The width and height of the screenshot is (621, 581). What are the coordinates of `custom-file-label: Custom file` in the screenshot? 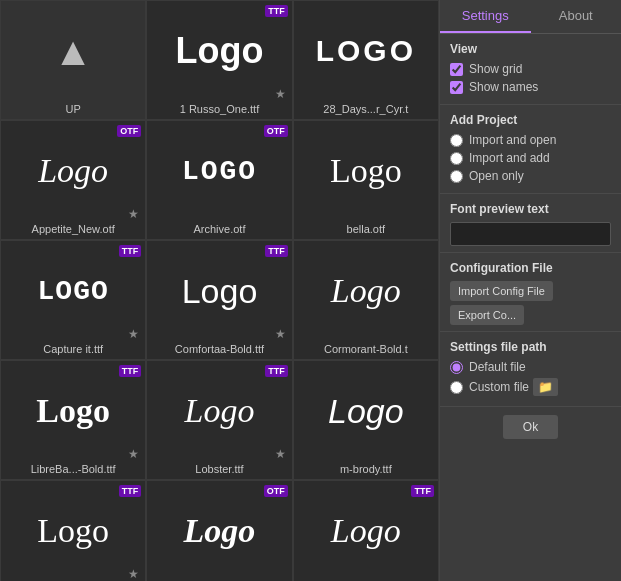 It's located at (499, 387).